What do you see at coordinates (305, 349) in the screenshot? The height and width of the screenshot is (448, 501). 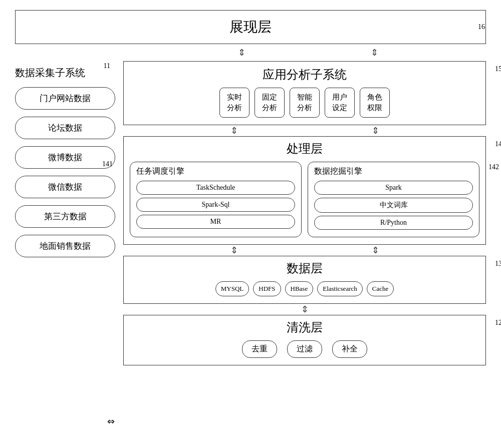 I see `cleaning-items: 去重 过滤 补全` at bounding box center [305, 349].